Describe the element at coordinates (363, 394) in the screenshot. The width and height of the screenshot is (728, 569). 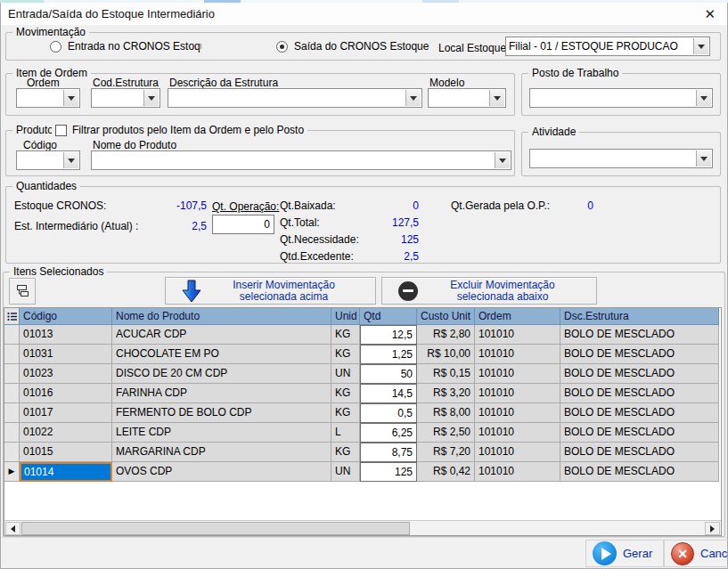
I see `table-row: 01016FARINHA CDPKG14,5R$ 3,20101010BOLO …` at that location.